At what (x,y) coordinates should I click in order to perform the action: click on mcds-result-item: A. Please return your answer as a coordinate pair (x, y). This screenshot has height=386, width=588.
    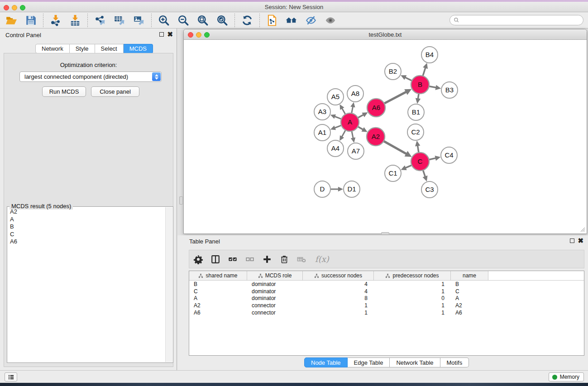
    Looking at the image, I should click on (86, 220).